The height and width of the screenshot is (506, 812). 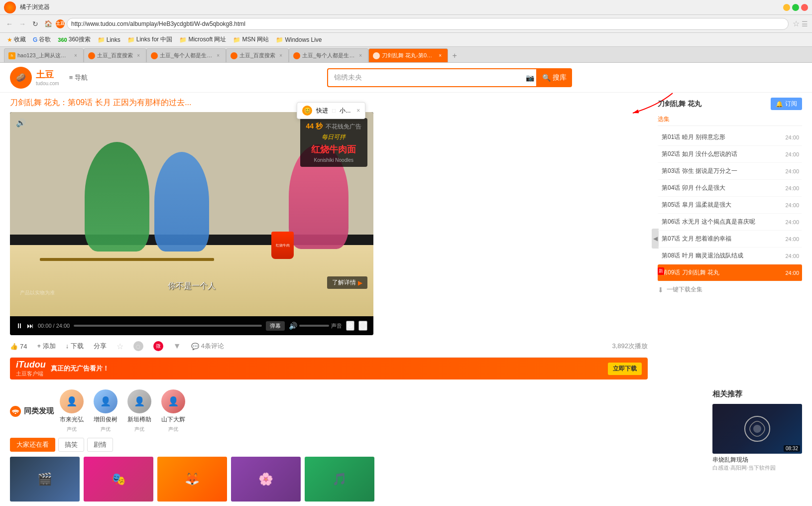 I want to click on episode-item-09: 新 第09话 刀剑乱舞 花丸 24:00, so click(x=730, y=273).